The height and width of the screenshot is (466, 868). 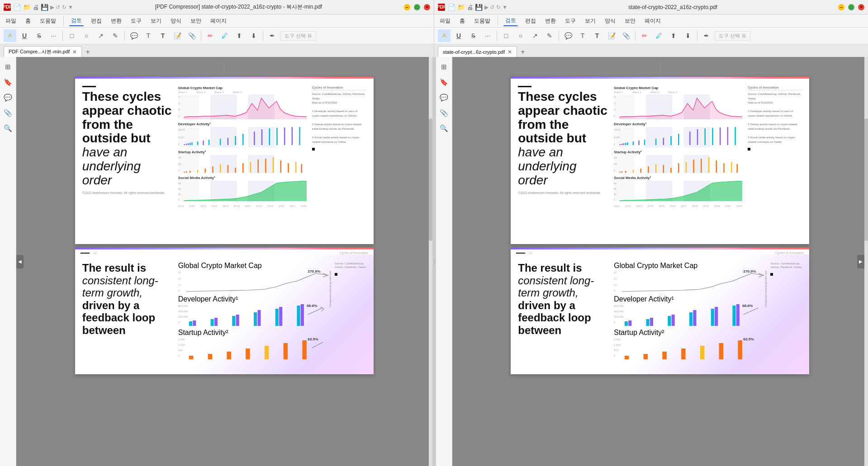 What do you see at coordinates (53, 36) in the screenshot?
I see `more-btn-left: ···` at bounding box center [53, 36].